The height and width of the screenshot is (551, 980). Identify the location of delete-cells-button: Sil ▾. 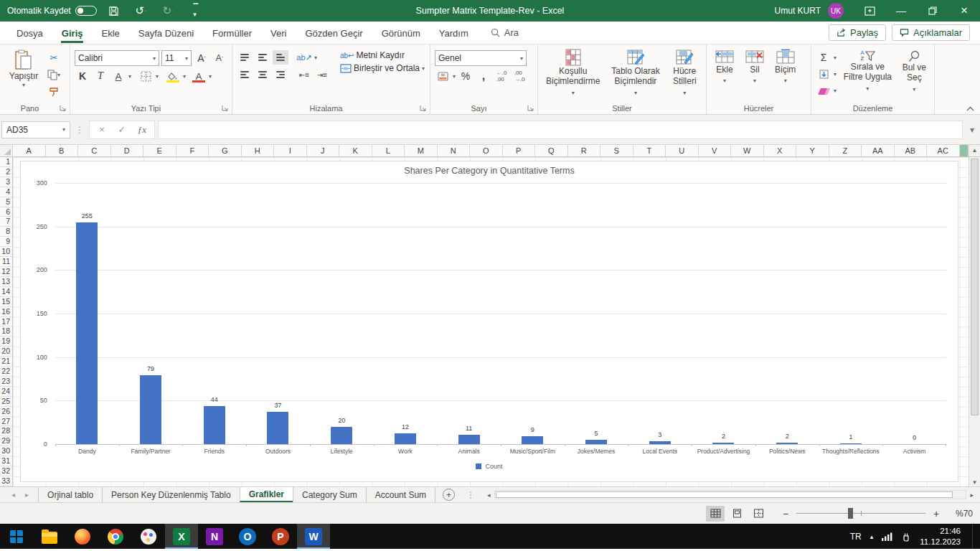
(755, 67).